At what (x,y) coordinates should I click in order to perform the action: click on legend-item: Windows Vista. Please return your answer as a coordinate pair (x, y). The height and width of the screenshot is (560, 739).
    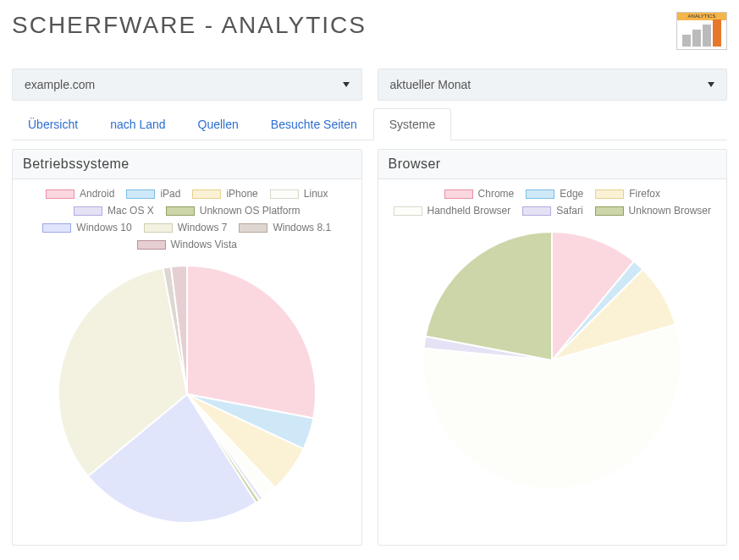
    Looking at the image, I should click on (187, 244).